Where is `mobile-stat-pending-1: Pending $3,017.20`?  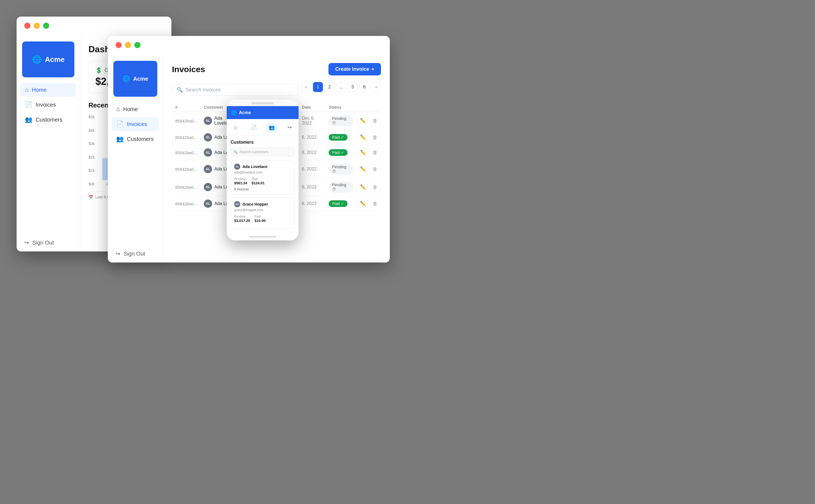 mobile-stat-pending-1: Pending $3,017.20 is located at coordinates (242, 219).